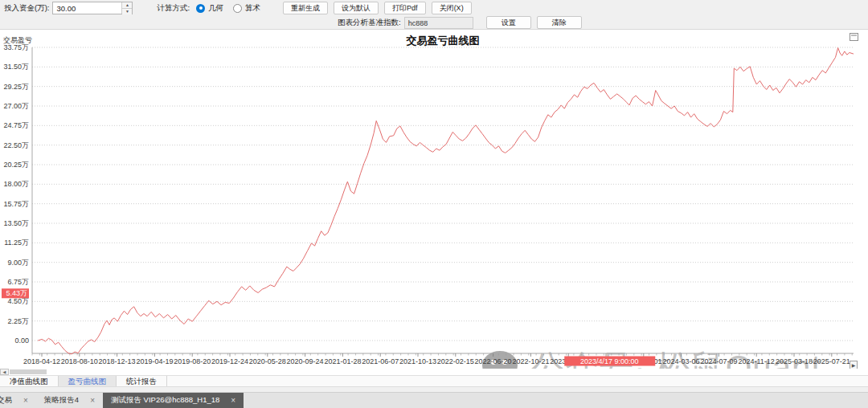  What do you see at coordinates (29, 381) in the screenshot?
I see `view-tab-0: 净值曲线图` at bounding box center [29, 381].